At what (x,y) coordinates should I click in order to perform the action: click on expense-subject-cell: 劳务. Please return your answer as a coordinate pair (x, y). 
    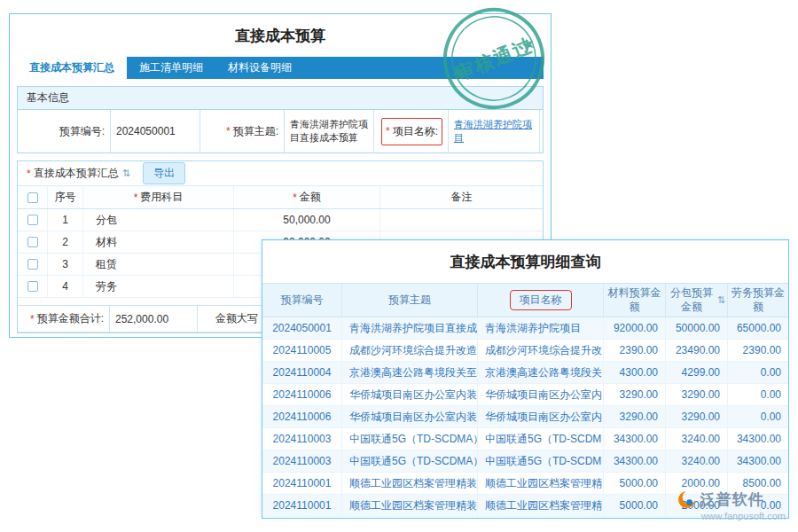
    Looking at the image, I should click on (159, 286).